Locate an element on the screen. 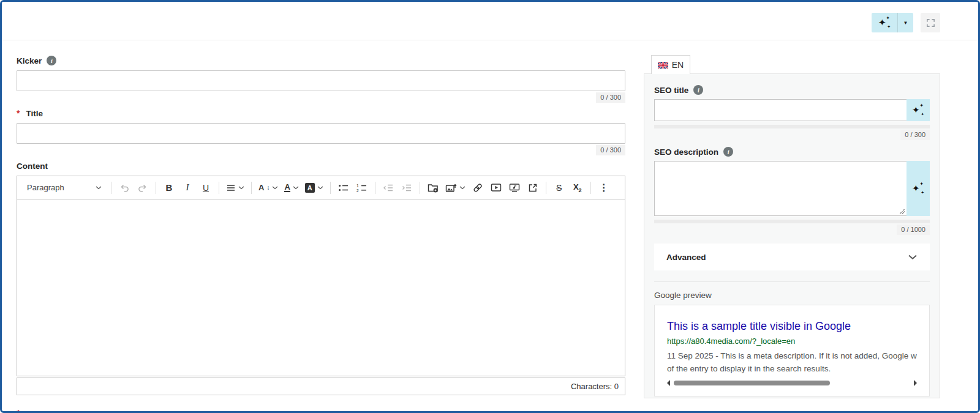  seo-title-input is located at coordinates (780, 110).